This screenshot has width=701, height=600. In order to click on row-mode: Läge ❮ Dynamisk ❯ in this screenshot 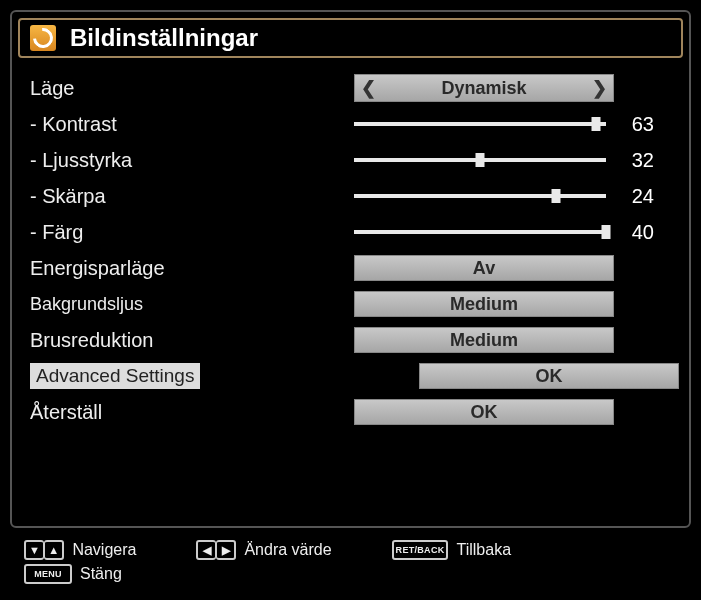, I will do `click(352, 88)`.